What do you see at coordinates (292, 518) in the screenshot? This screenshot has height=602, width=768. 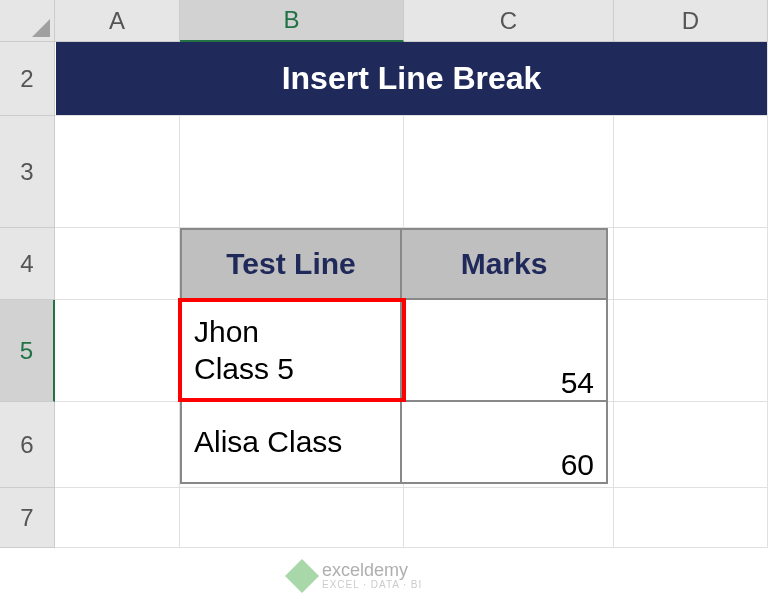 I see `cell-B7` at bounding box center [292, 518].